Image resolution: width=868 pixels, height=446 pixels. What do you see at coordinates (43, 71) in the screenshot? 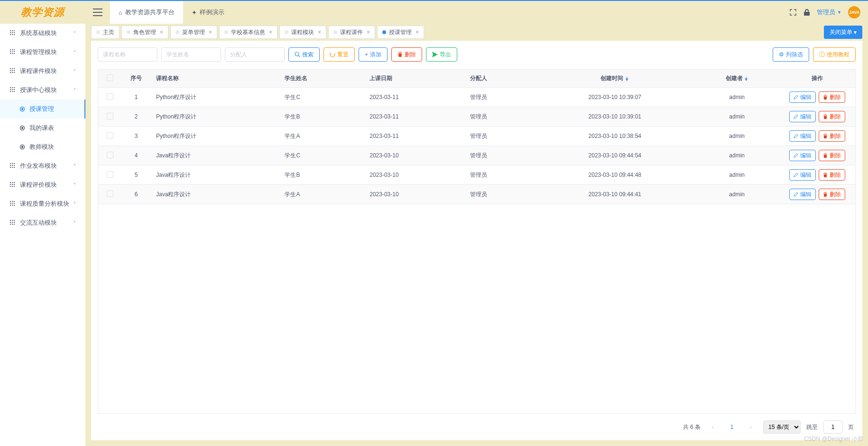
I see `sidebar-item: 课程课件模块˅` at bounding box center [43, 71].